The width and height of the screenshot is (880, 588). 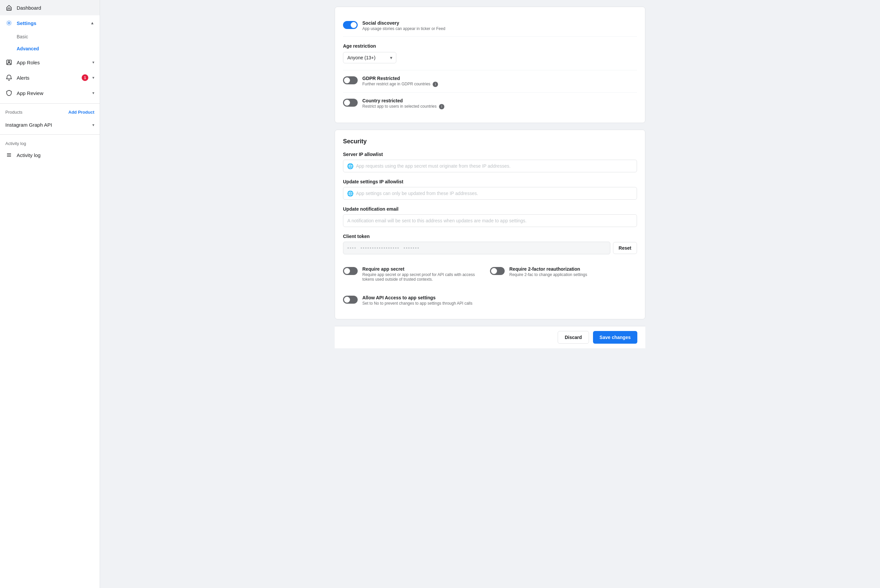 What do you see at coordinates (490, 286) in the screenshot?
I see `security-toggles: Require app secret Require app secret or…` at bounding box center [490, 286].